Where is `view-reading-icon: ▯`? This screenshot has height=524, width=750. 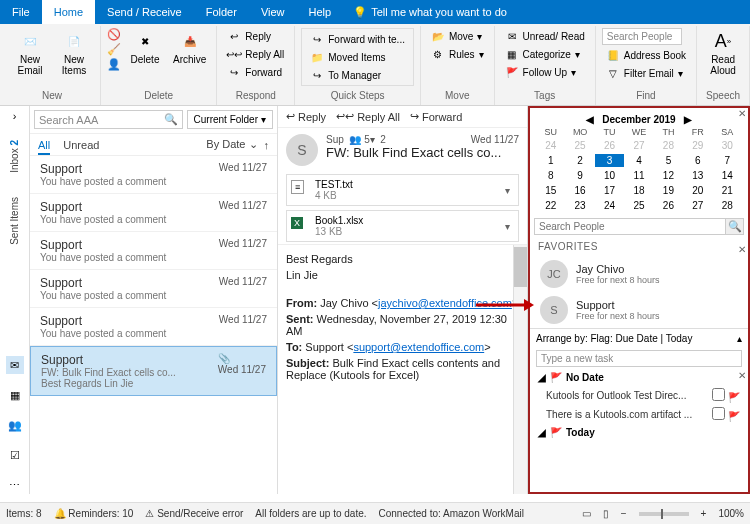 view-reading-icon: ▯ is located at coordinates (606, 514).